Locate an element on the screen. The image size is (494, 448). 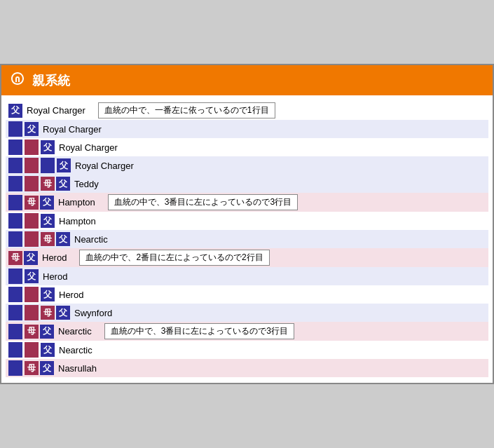
horse-name: Nasrullah is located at coordinates (77, 369).